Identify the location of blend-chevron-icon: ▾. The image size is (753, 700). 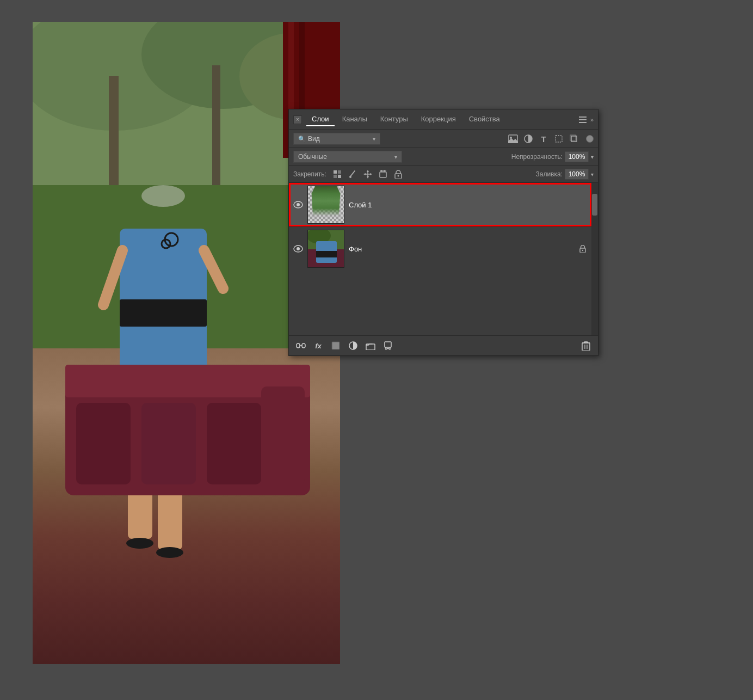
(396, 157).